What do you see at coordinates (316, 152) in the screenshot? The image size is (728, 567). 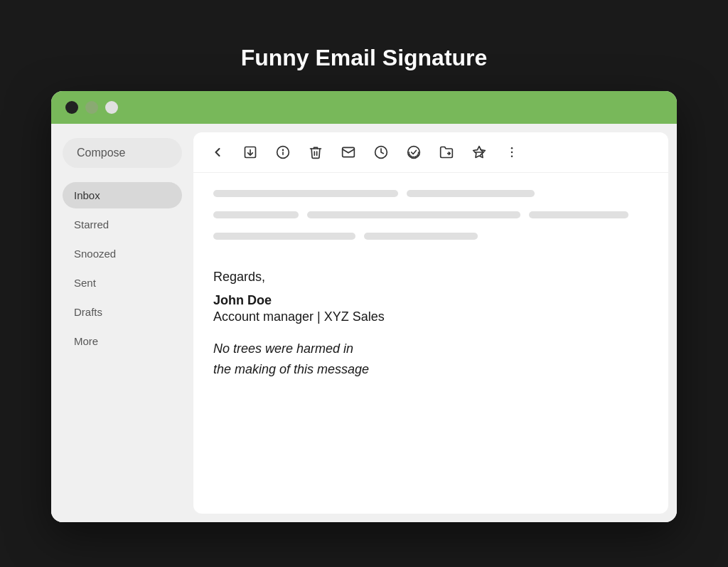 I see `trash-icon` at bounding box center [316, 152].